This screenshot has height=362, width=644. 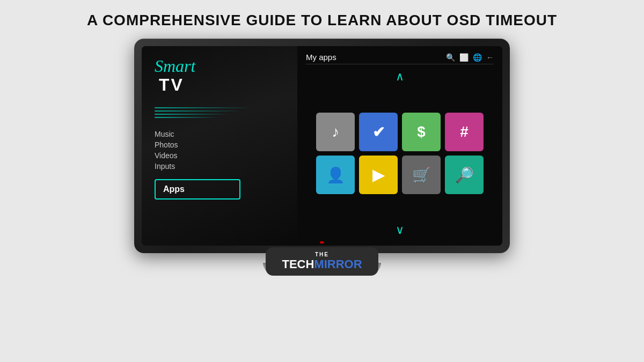 I want to click on apps-row-2: 👤 ▶ 🛒 🔎, so click(x=400, y=175).